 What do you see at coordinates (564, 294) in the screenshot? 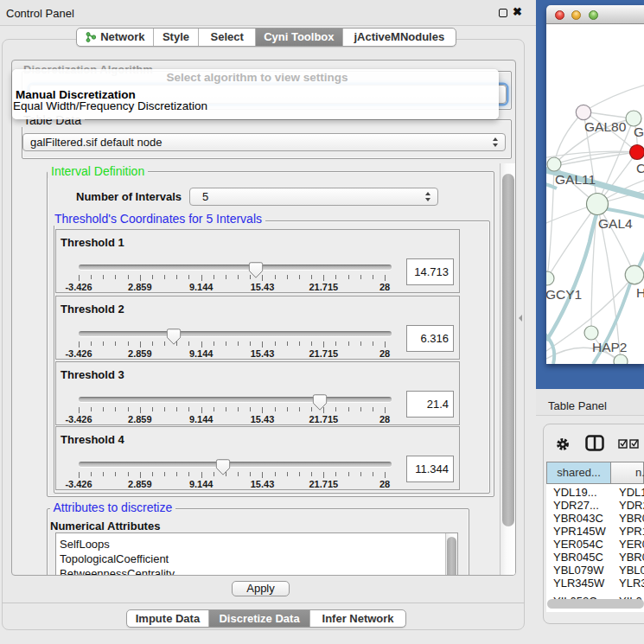
I see `svg-text: GCY1` at bounding box center [564, 294].